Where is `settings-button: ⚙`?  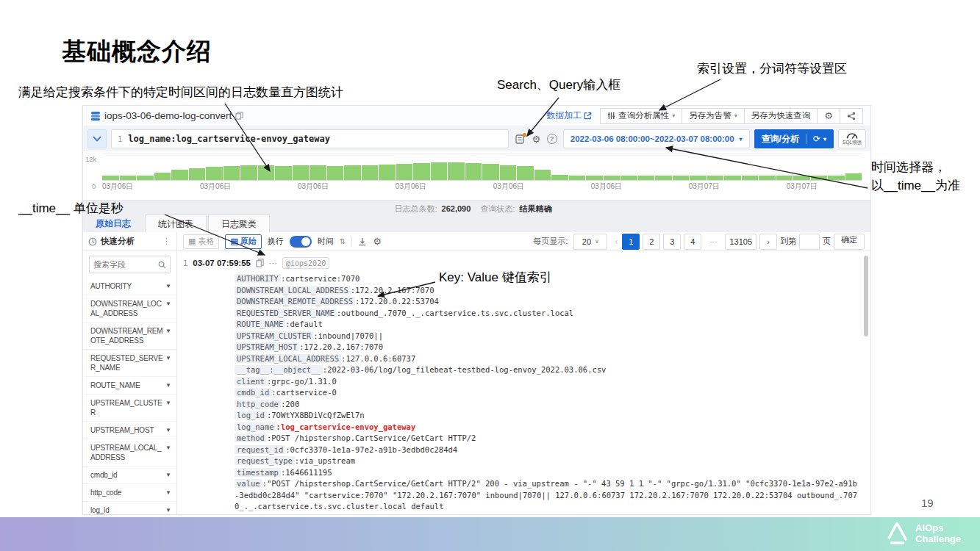
settings-button: ⚙ is located at coordinates (829, 116).